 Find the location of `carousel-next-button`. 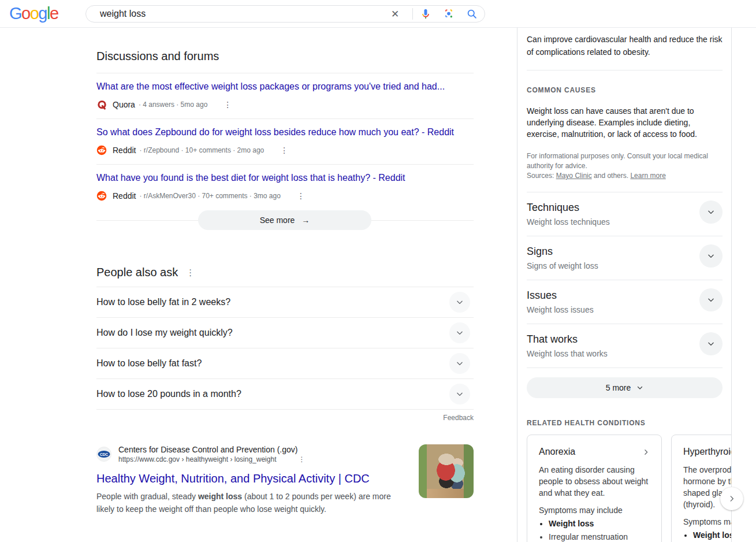

carousel-next-button is located at coordinates (732, 499).